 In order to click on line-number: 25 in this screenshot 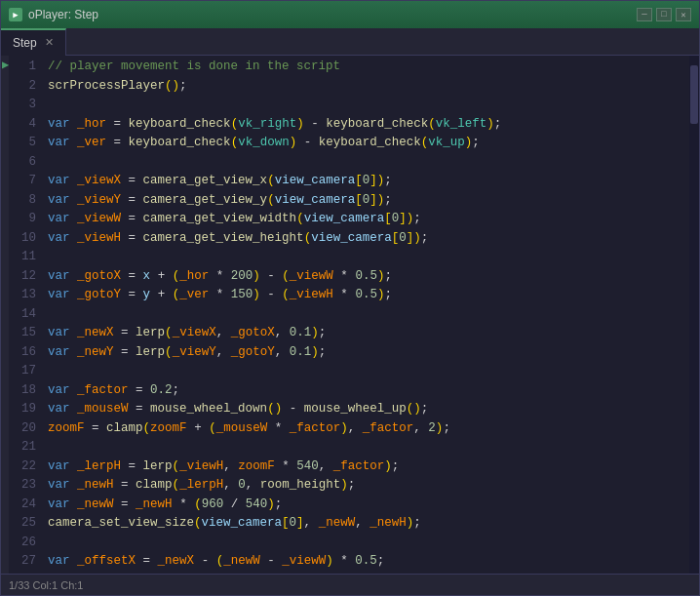, I will do `click(22, 524)`.